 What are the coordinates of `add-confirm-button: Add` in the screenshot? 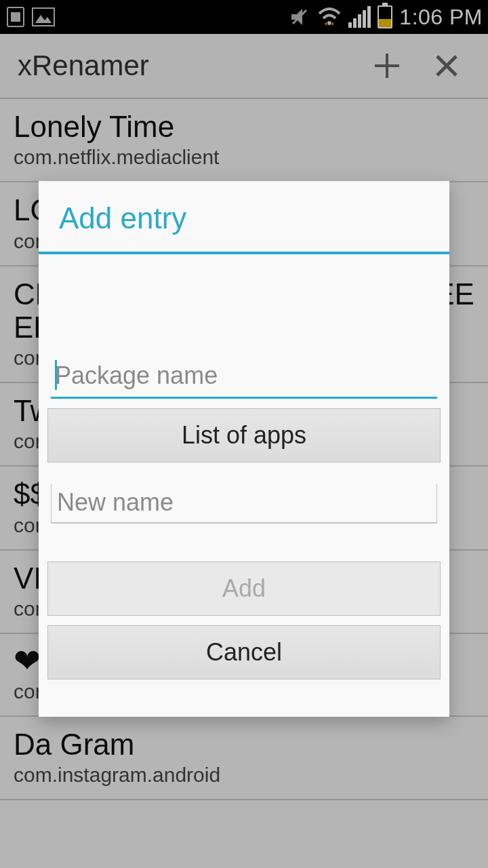 It's located at (244, 589).